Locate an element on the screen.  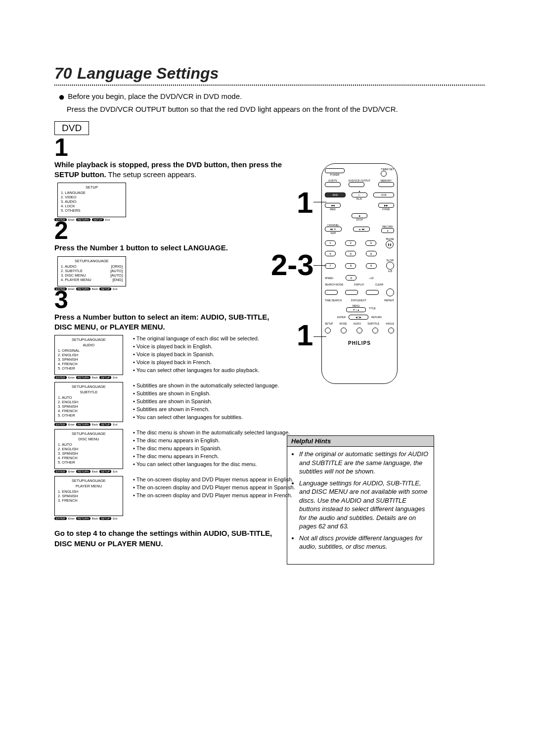
setup-button is located at coordinates (328, 331).